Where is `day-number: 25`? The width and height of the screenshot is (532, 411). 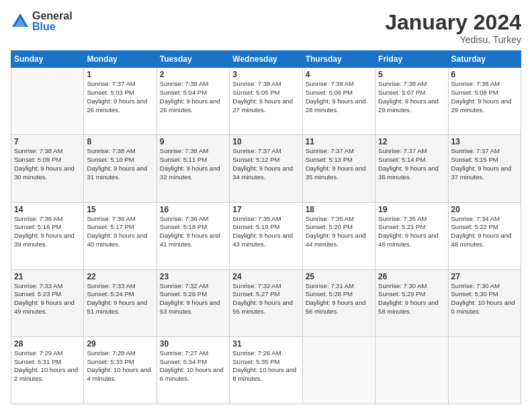 day-number: 25 is located at coordinates (339, 277).